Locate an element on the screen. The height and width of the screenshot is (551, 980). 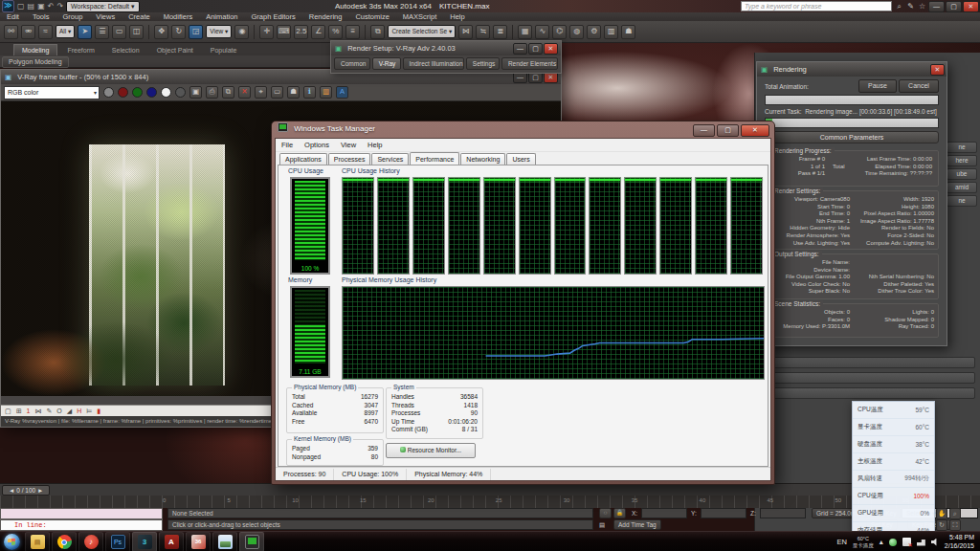
task-manager-titlebar: Windows Task Manager — ▢ ✕ is located at coordinates (523, 130).